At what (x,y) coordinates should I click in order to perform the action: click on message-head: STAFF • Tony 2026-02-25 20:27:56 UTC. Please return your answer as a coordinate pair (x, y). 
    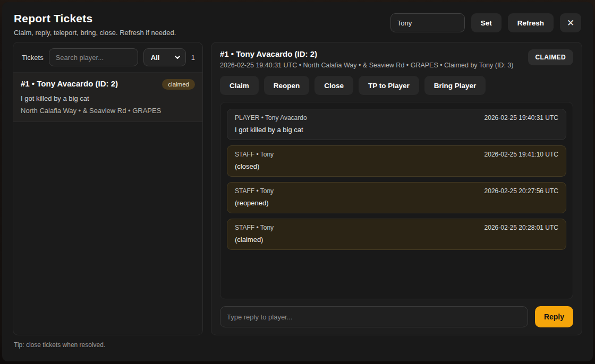
    Looking at the image, I should click on (396, 191).